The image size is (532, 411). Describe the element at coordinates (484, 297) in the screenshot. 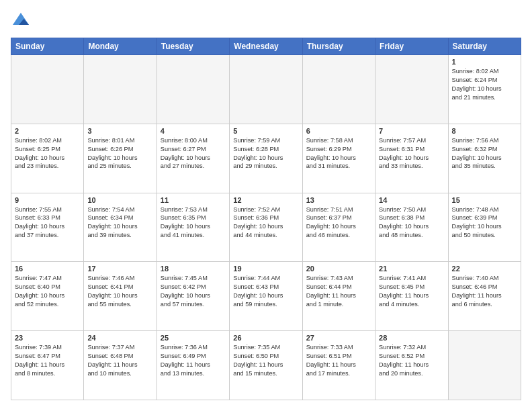

I see `calendar-cell: 22Sunrise: 7:40 AM Sunset: 6:46 PM Dayli…` at that location.